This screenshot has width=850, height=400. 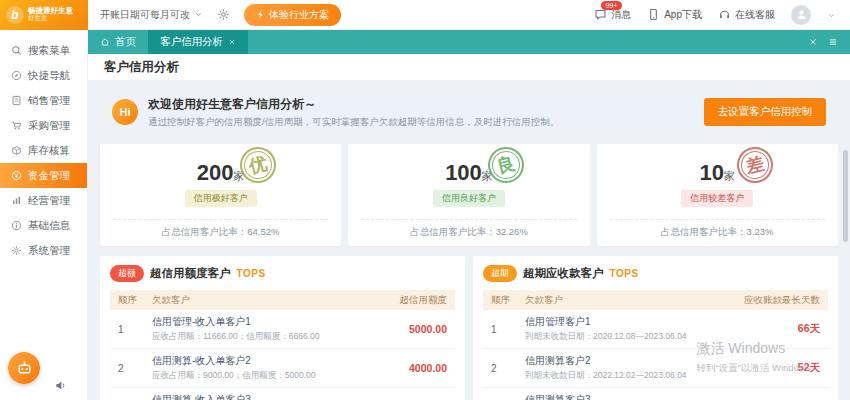 What do you see at coordinates (49, 226) in the screenshot?
I see `sidebar-item-label: 基础信息` at bounding box center [49, 226].